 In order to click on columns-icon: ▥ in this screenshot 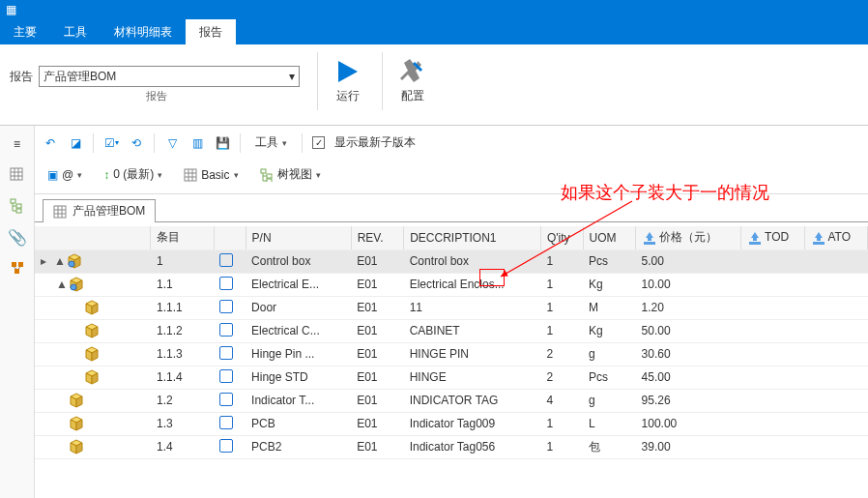, I will do `click(197, 143)`.